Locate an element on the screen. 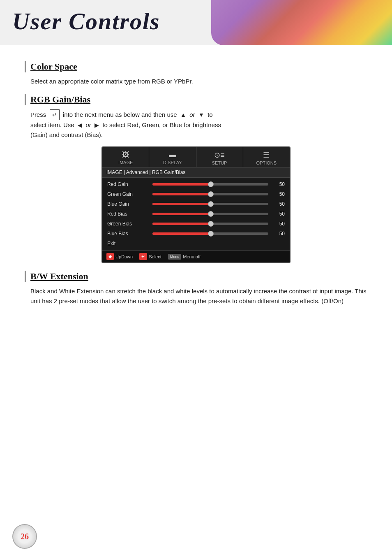 This screenshot has width=392, height=557. header: User Controls is located at coordinates (196, 23).